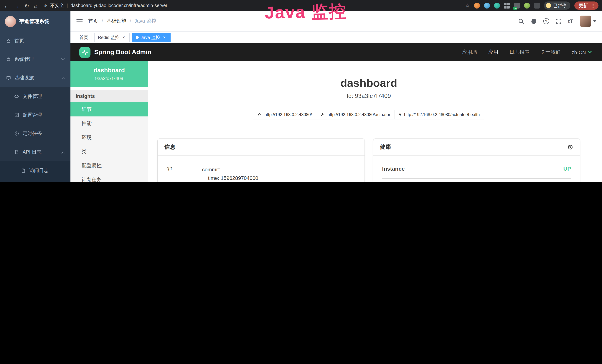 The width and height of the screenshot is (602, 364). What do you see at coordinates (517, 6) in the screenshot?
I see `extension-on-icon: on` at bounding box center [517, 6].